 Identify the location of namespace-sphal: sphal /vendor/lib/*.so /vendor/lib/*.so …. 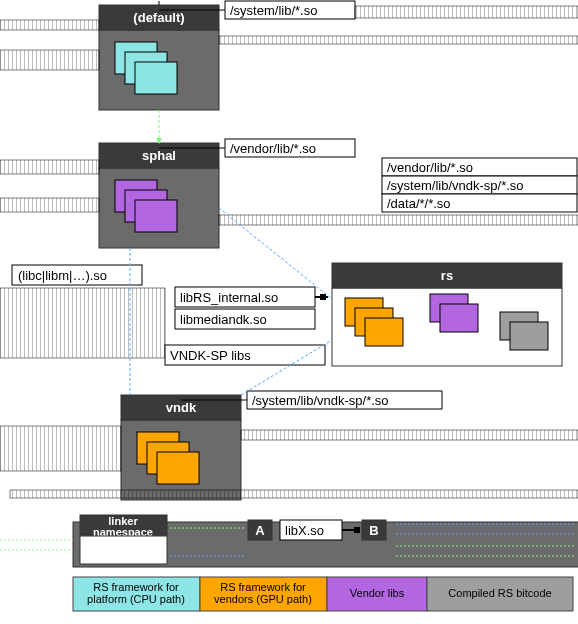
(338, 194).